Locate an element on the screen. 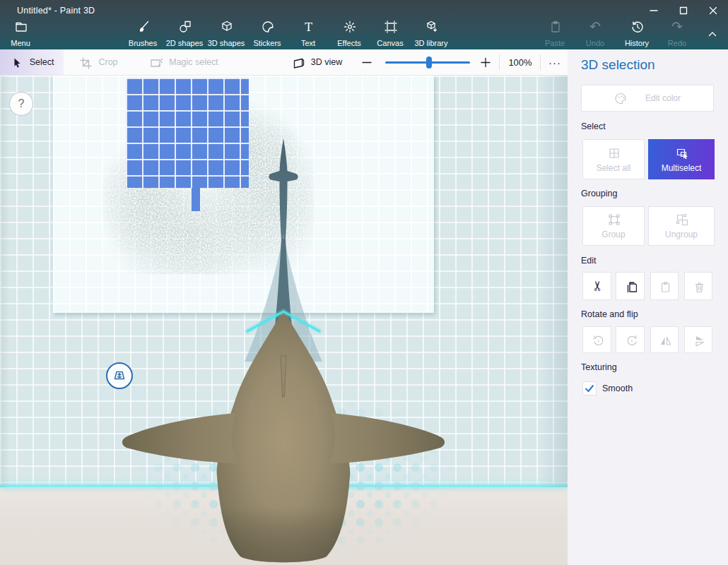 This screenshot has width=728, height=565. history-button: History is located at coordinates (637, 33).